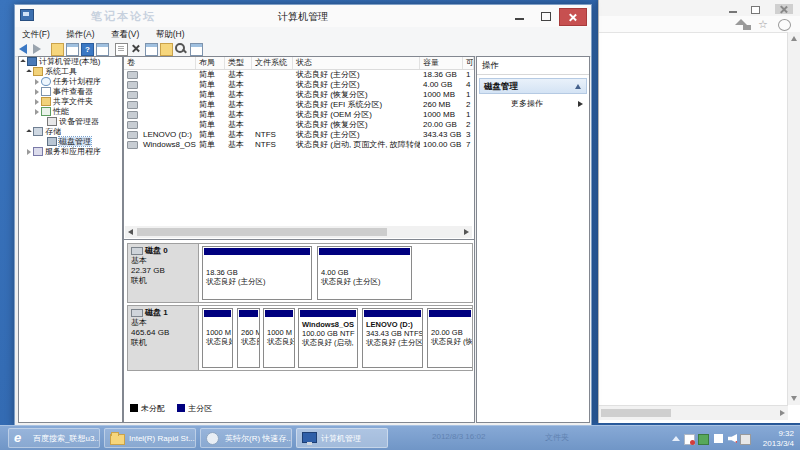  What do you see at coordinates (533, 104) in the screenshot?
I see `more-actions-item: 更多操作` at bounding box center [533, 104].